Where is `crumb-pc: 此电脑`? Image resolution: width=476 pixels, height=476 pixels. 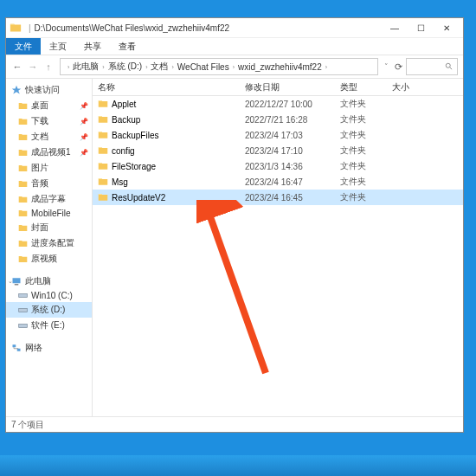 crumb-pc: 此电脑 is located at coordinates (86, 67).